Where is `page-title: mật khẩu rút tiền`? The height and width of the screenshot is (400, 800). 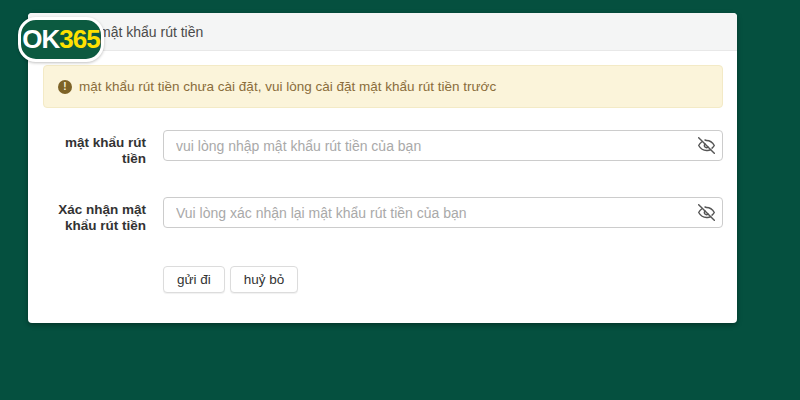
page-title: mật khẩu rút tiền is located at coordinates (151, 32).